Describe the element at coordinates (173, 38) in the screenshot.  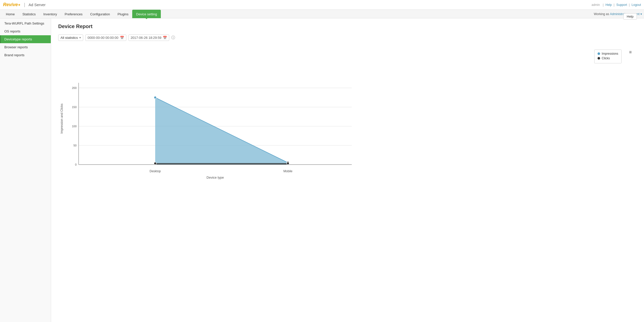
I see `info-icon: ⓘ` at that location.